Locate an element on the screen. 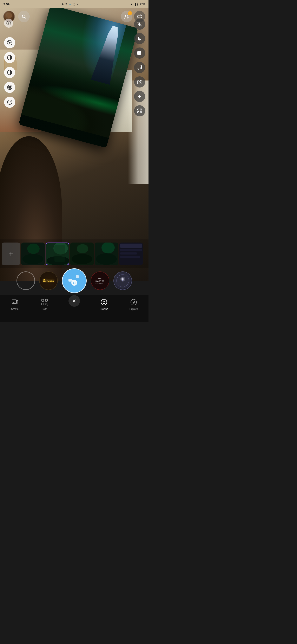  nav-explore: Explore is located at coordinates (134, 304).